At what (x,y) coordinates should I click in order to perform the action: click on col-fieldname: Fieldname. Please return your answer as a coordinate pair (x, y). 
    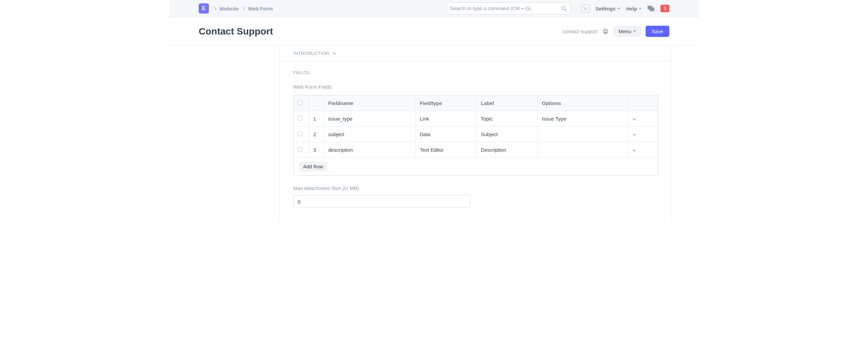
    Looking at the image, I should click on (370, 103).